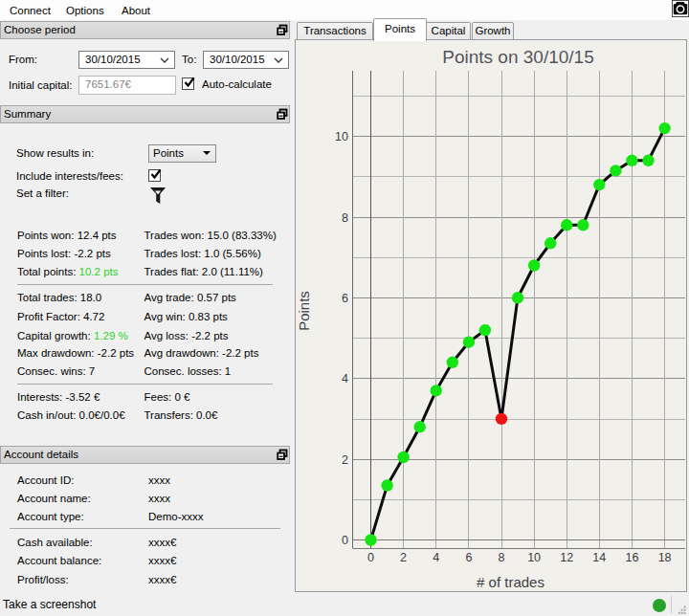 The height and width of the screenshot is (616, 689). I want to click on svg-text: 12, so click(567, 558).